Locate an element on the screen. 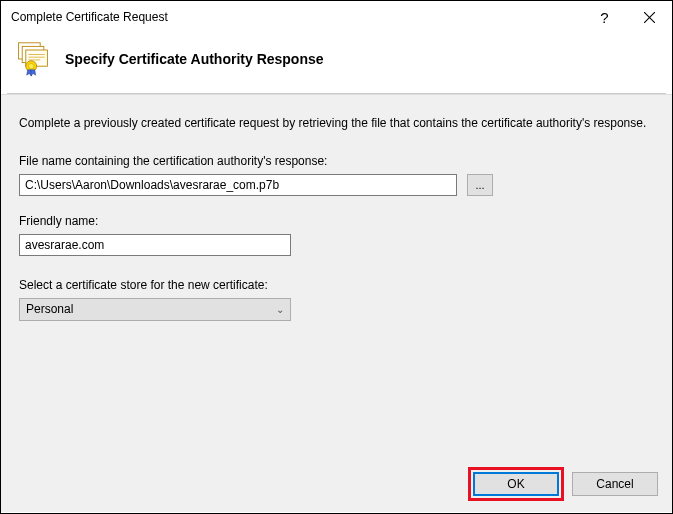  friendly-name-input is located at coordinates (155, 245).